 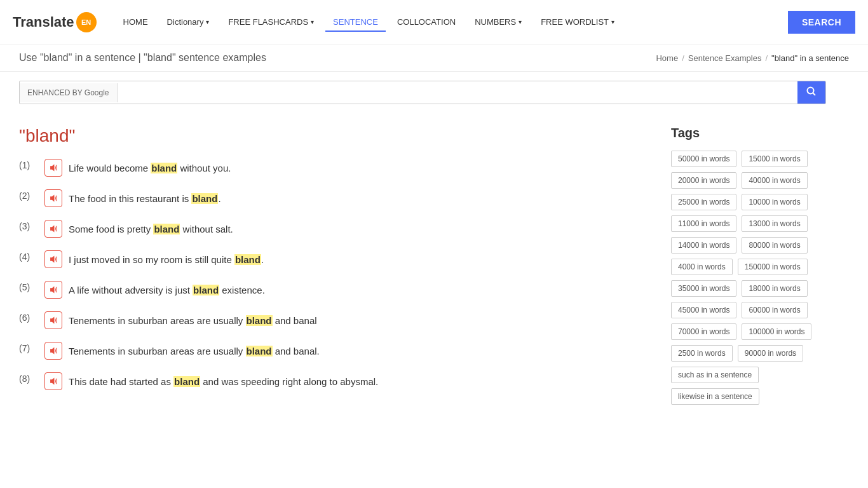 What do you see at coordinates (704, 159) in the screenshot?
I see `tag-item: 50000 in words` at bounding box center [704, 159].